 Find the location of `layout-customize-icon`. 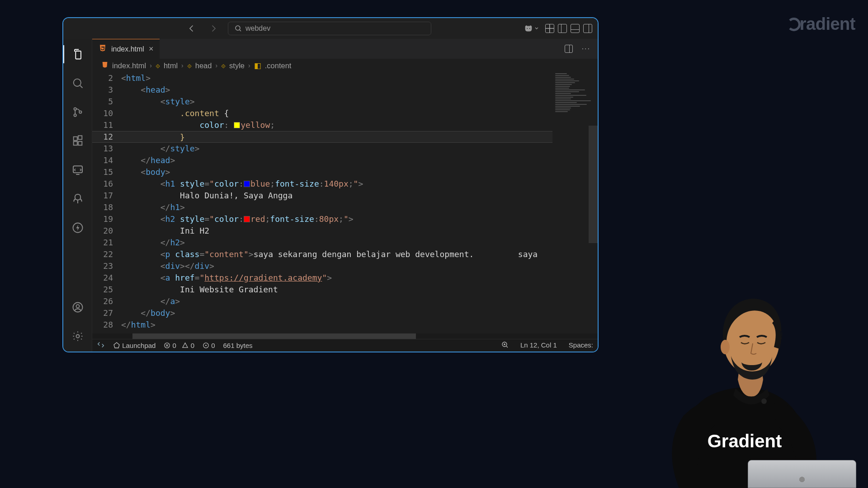

layout-customize-icon is located at coordinates (550, 28).